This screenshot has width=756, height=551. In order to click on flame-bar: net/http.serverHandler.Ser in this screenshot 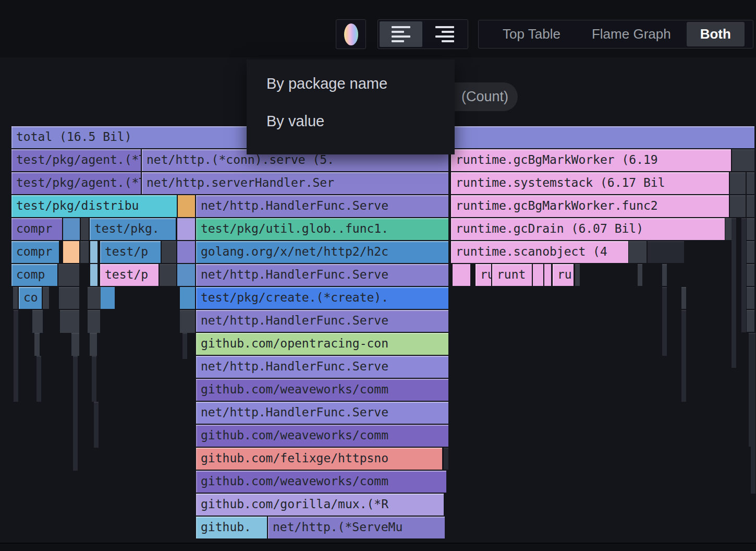, I will do `click(295, 183)`.